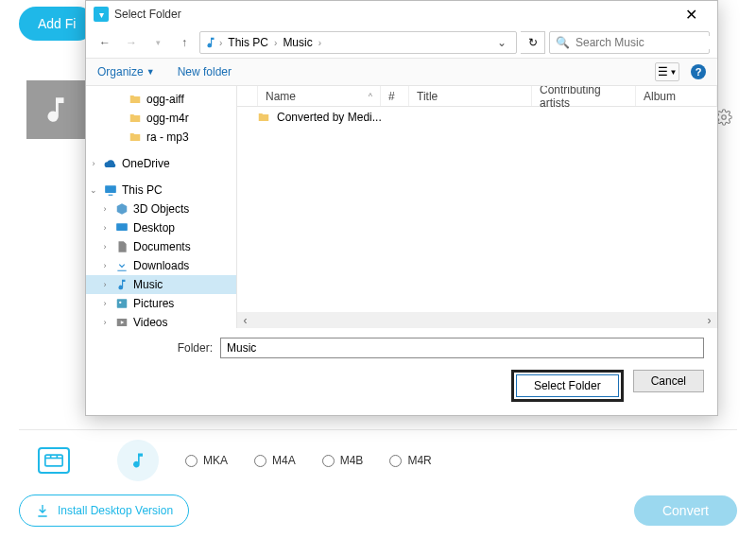  Describe the element at coordinates (101, 14) in the screenshot. I see `app-icon: ▾` at that location.